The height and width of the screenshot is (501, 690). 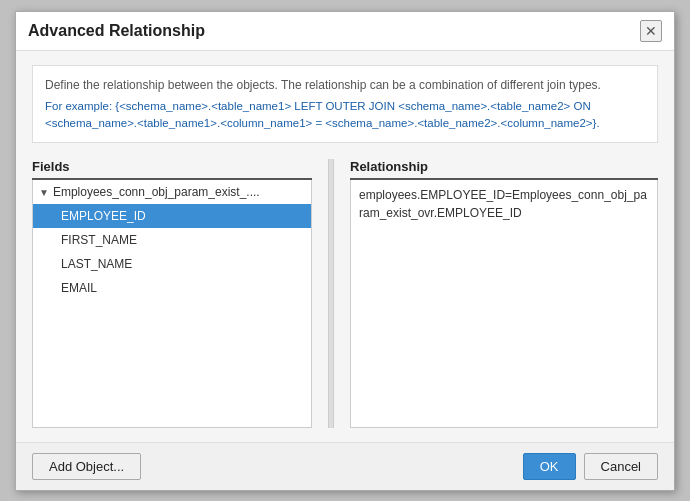 What do you see at coordinates (104, 216) in the screenshot?
I see `tree-item-label: EMPLOYEE_ID` at bounding box center [104, 216].